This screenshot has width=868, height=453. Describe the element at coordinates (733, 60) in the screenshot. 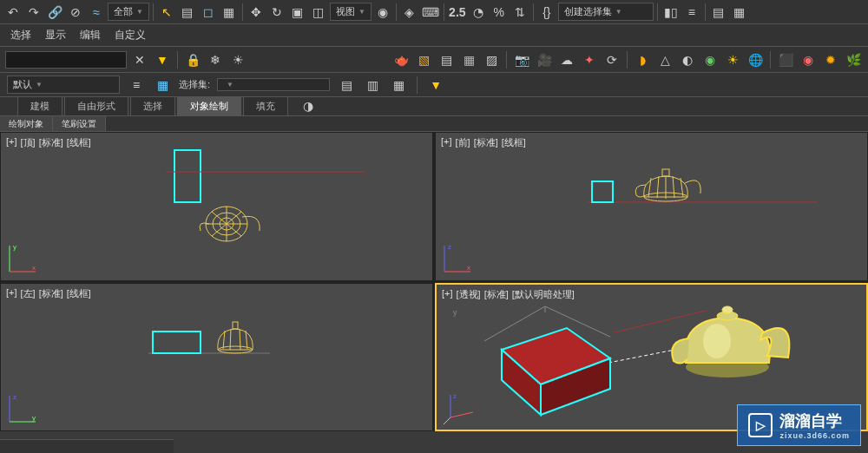

I see `sun-icon: ☀` at that location.